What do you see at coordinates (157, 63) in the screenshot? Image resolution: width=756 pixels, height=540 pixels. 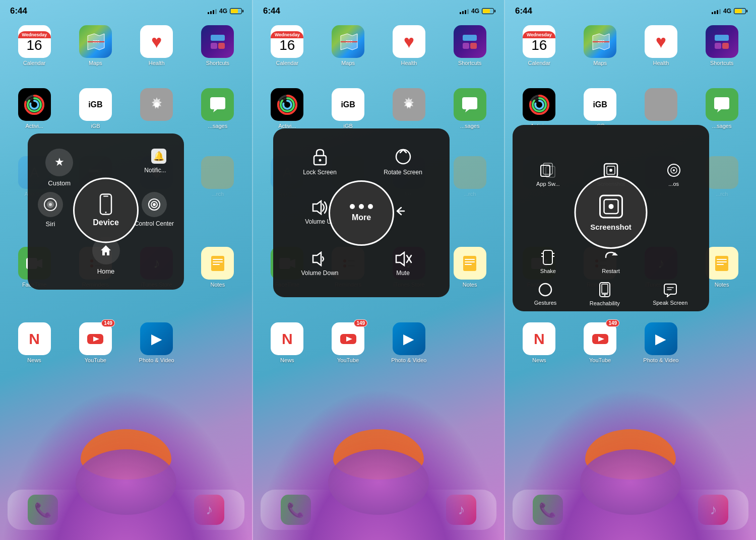 I see `health-label-1: Health` at bounding box center [157, 63].